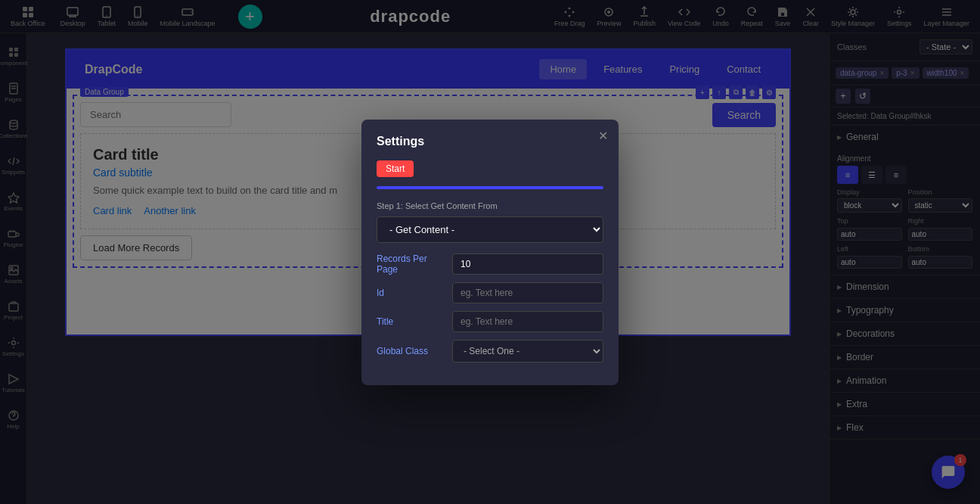 This screenshot has width=980, height=504. I want to click on modal-progress-bar, so click(490, 188).